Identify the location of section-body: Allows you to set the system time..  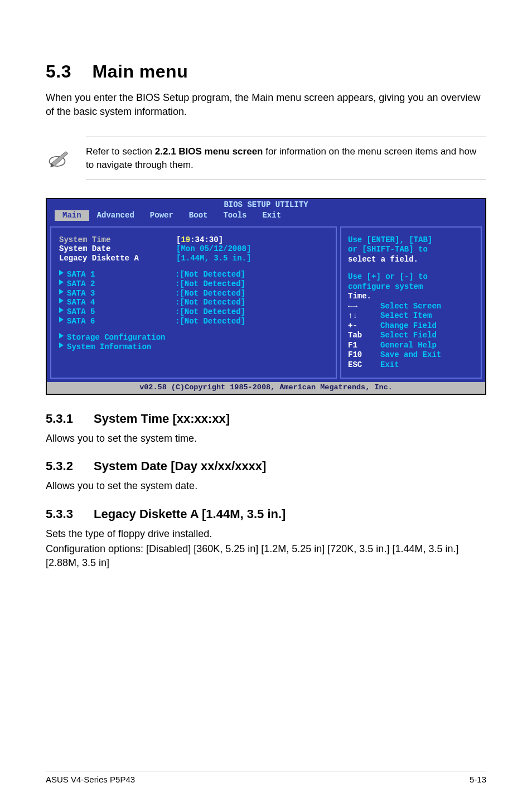
(266, 438).